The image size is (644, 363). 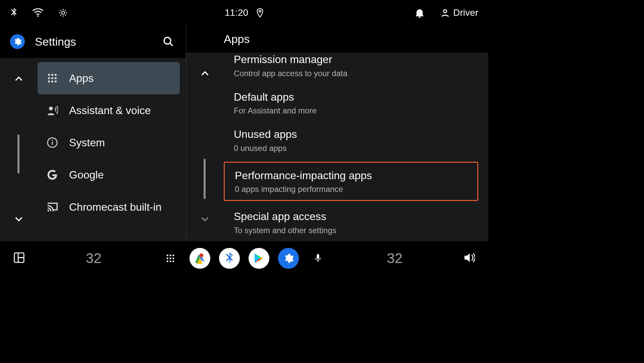 What do you see at coordinates (81, 79) in the screenshot?
I see `sidebar-item-label: Apps` at bounding box center [81, 79].